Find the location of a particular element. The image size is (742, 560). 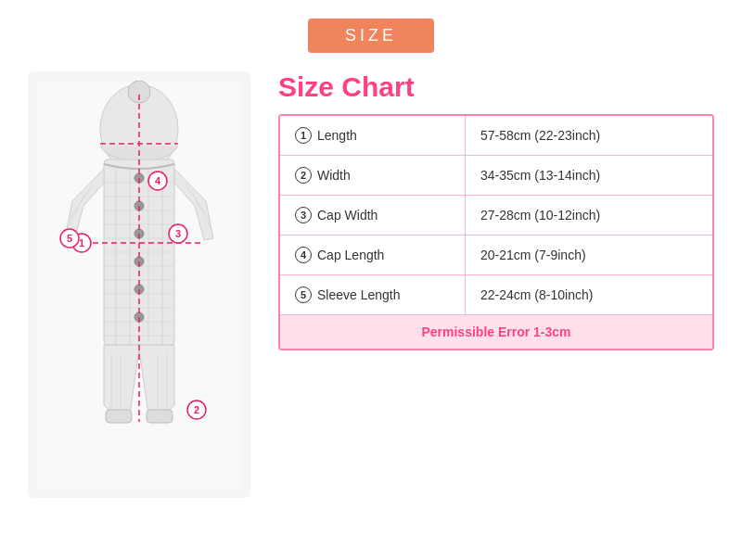

measurement-number: 1 is located at coordinates (303, 135).